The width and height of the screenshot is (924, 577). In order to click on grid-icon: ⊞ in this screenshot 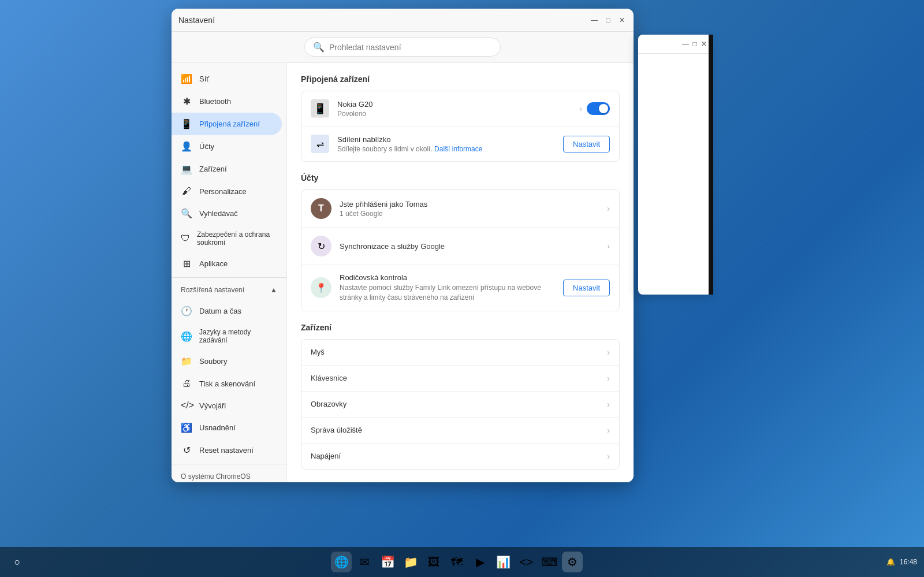, I will do `click(187, 263)`.